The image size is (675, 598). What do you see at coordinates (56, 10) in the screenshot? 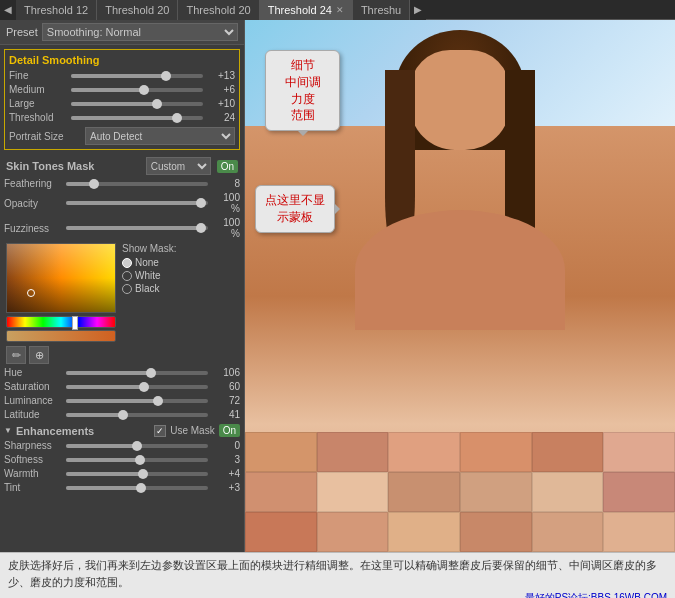
I see `tab-threshold-12: Threshold 12` at bounding box center [56, 10].